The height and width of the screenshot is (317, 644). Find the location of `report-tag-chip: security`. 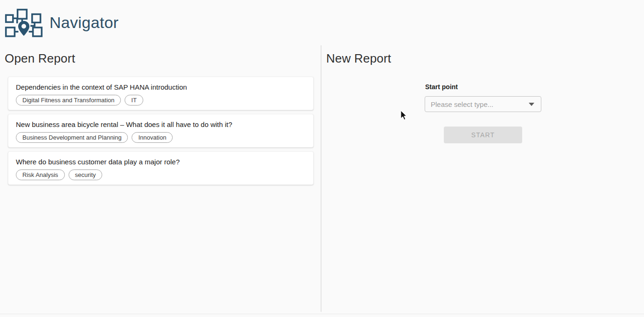

report-tag-chip: security is located at coordinates (86, 175).